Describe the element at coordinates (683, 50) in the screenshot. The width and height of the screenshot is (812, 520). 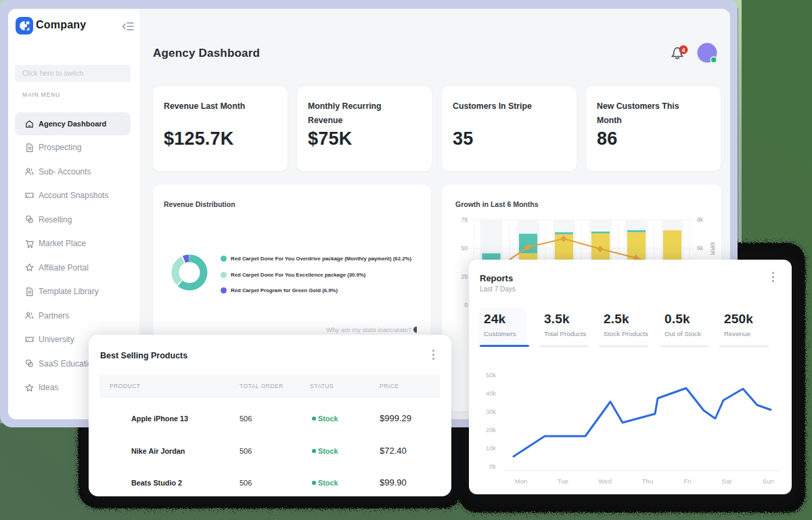
I see `svg-text: 4` at that location.